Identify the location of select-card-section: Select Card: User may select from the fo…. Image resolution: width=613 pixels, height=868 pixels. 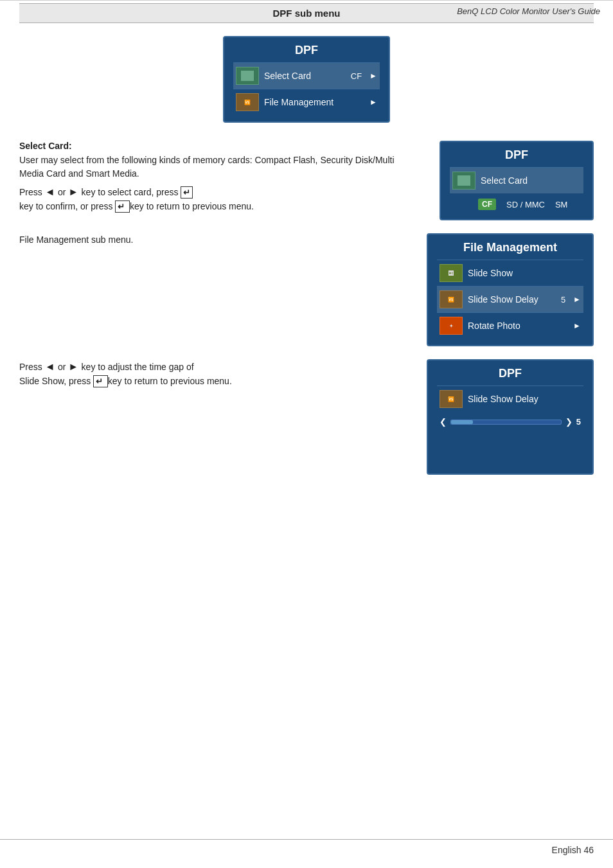
(306, 181).